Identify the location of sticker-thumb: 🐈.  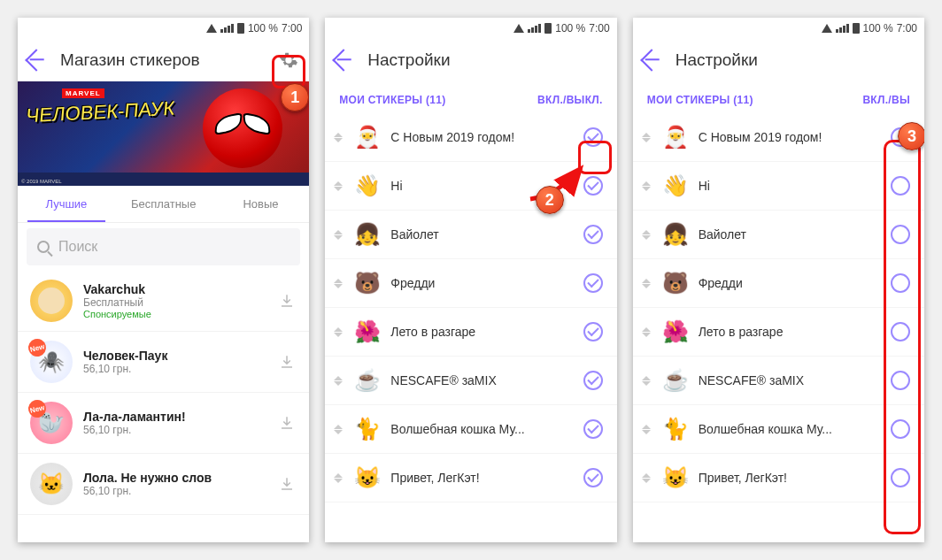
(367, 429).